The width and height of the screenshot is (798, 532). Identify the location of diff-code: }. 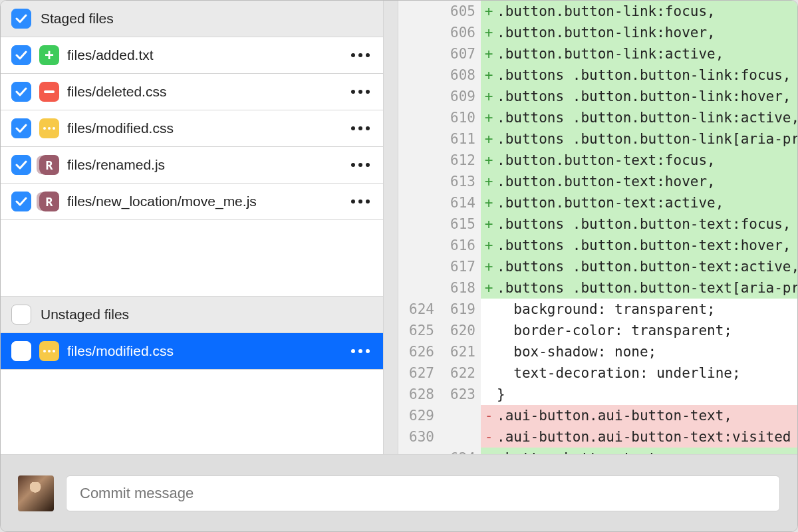
(647, 394).